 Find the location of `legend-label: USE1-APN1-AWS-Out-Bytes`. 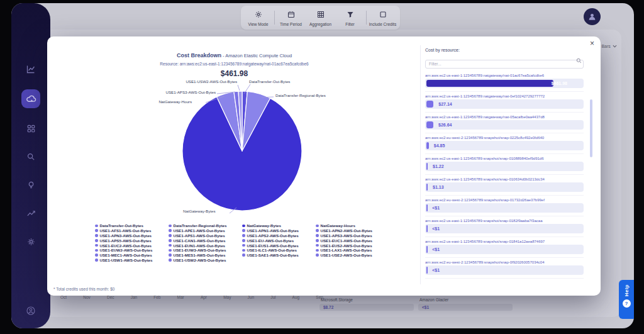

legend-label: USE1-APN1-AWS-Out-Bytes is located at coordinates (273, 230).